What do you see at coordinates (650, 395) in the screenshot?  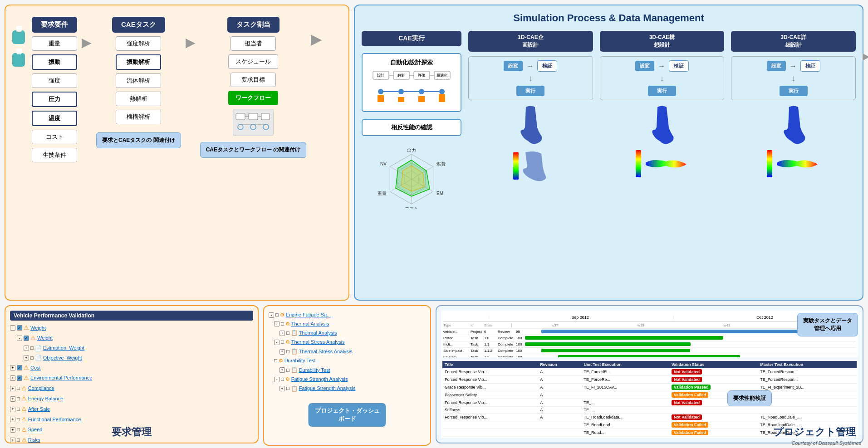 I see `table-row: Passenger Safety A Validation Failed` at bounding box center [650, 395].